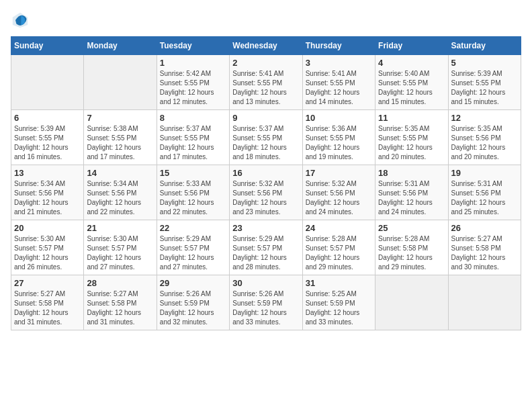  What do you see at coordinates (266, 193) in the screenshot?
I see `calendar-cell: 16Sunrise: 5:32 AM Sunset: 5:56 PM Dayli…` at bounding box center [266, 193].